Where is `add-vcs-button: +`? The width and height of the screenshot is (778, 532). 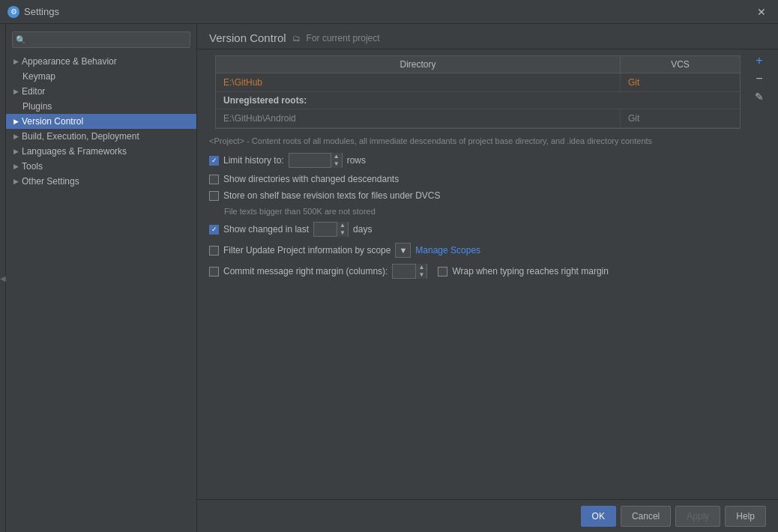 add-vcs-button: + is located at coordinates (759, 61).